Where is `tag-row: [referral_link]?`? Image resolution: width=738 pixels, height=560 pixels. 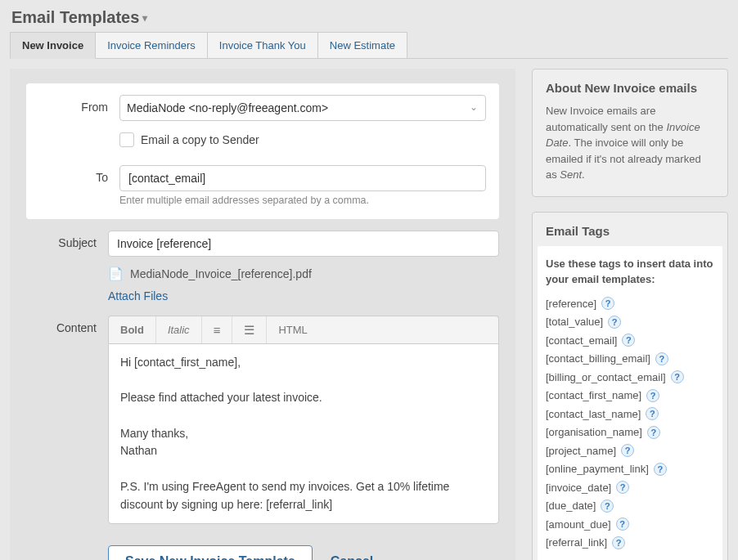 tag-row: [referral_link]? is located at coordinates (630, 543).